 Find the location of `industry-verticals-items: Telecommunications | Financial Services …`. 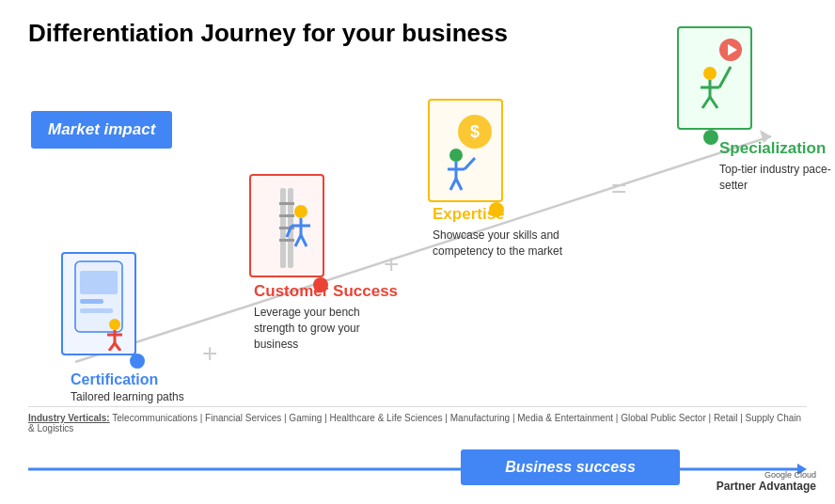

industry-verticals-items: Telecommunications | Financial Services … is located at coordinates (415, 423).